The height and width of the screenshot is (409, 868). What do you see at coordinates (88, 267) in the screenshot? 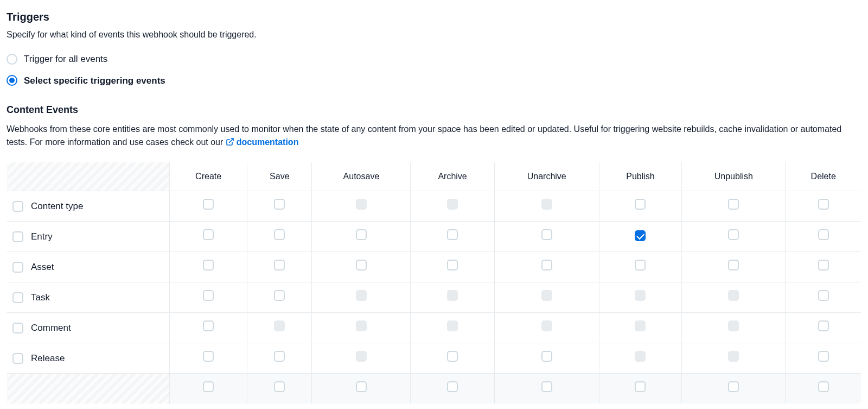
I see `row-header-cell: Asset` at bounding box center [88, 267].